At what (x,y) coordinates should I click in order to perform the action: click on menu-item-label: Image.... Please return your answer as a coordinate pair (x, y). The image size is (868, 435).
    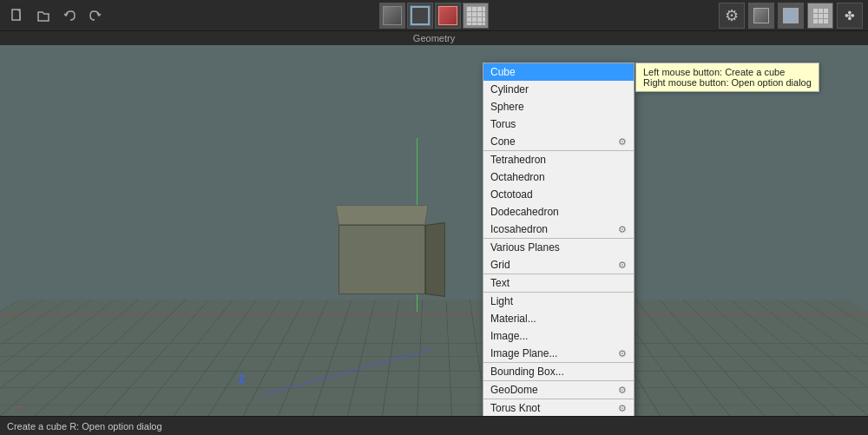
    Looking at the image, I should click on (509, 336).